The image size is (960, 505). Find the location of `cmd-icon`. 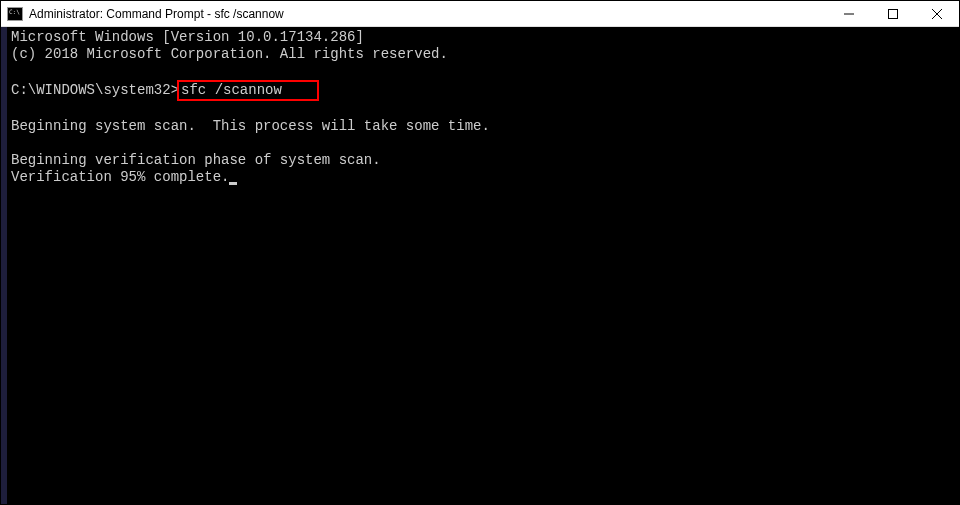

cmd-icon is located at coordinates (15, 14).